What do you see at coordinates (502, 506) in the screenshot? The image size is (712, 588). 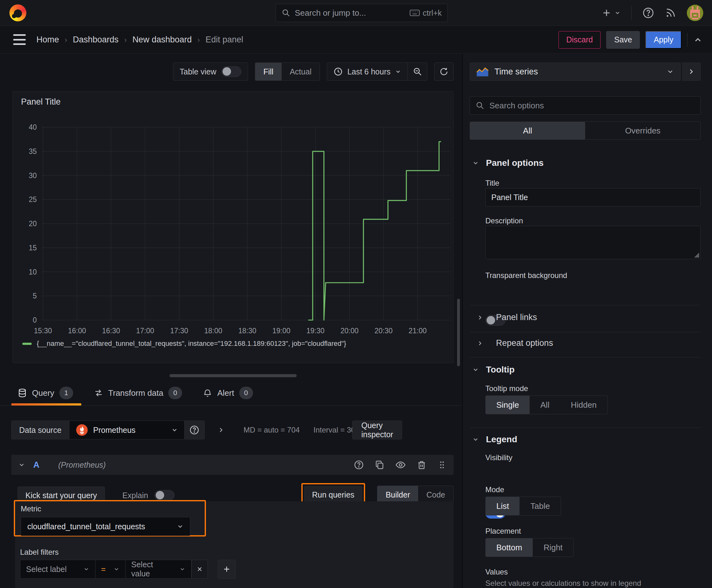 I see `mode-list-option: List` at bounding box center [502, 506].